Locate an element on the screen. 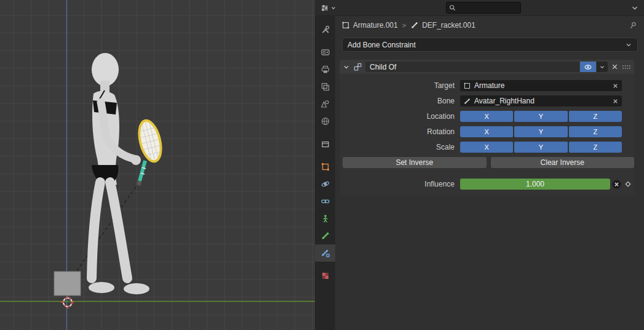 This screenshot has width=644, height=330. bone-icon is located at coordinates (415, 25).